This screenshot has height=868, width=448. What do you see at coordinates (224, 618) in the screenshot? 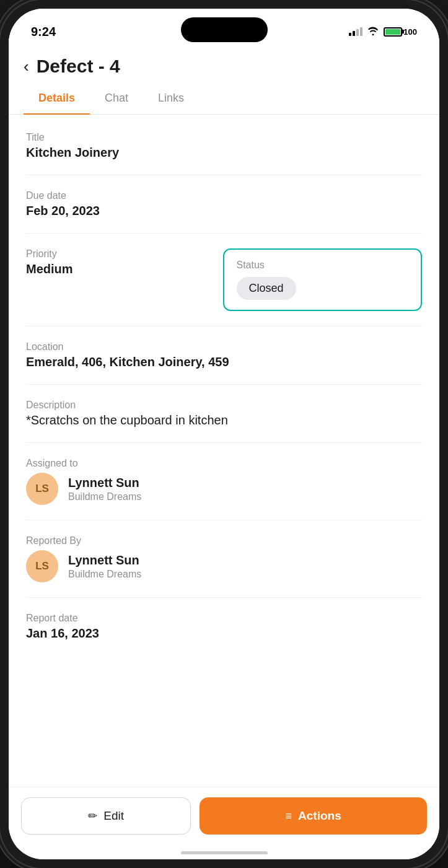
I see `report-date-label: Report date` at bounding box center [224, 618].